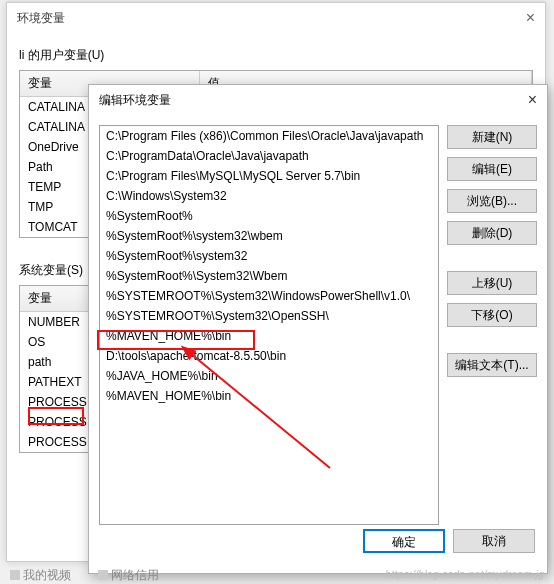 The height and width of the screenshot is (584, 554). What do you see at coordinates (135, 100) in the screenshot?
I see `edit-title-text: 编辑环境变量` at bounding box center [135, 100].